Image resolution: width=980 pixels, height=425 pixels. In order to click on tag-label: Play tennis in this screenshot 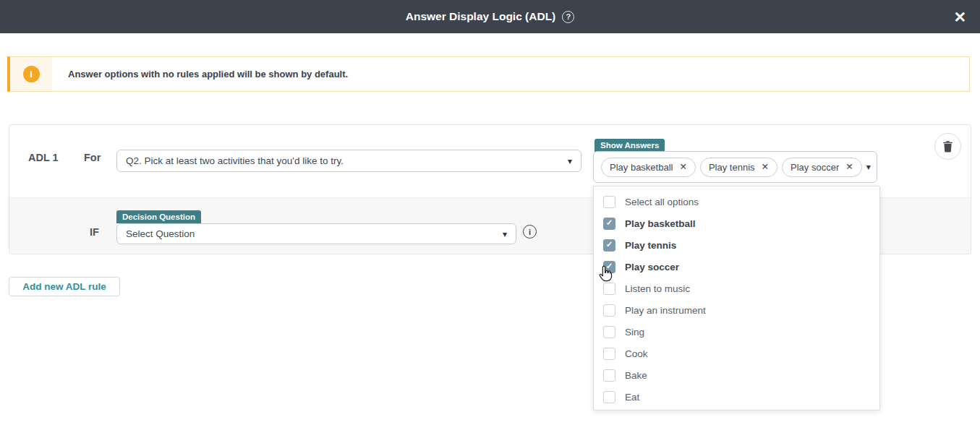, I will do `click(732, 168)`.